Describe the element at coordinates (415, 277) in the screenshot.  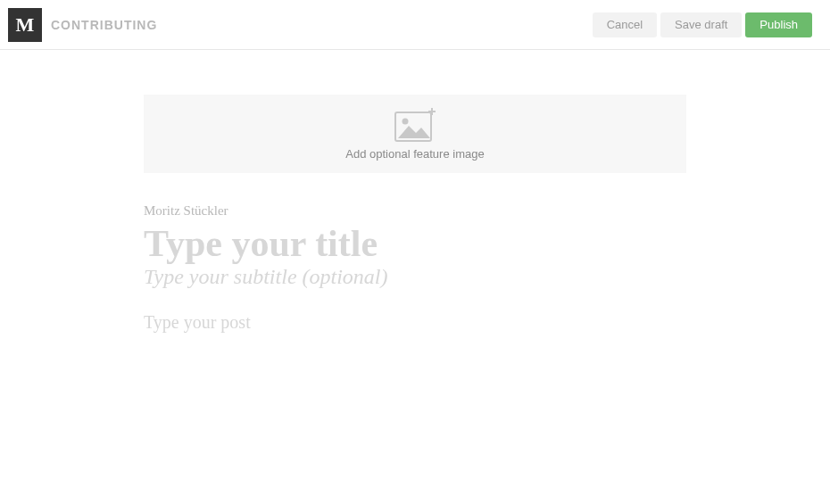
I see `subtitle-input` at that location.